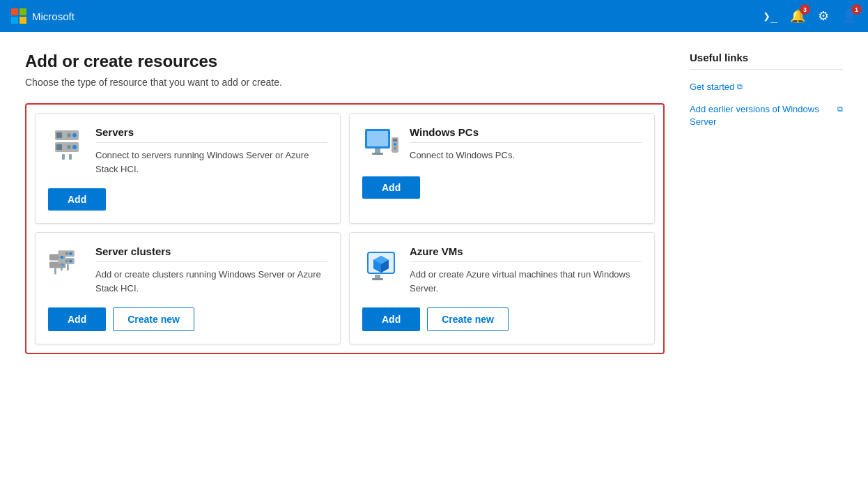 The image size is (868, 495). Describe the element at coordinates (823, 16) in the screenshot. I see `settings-icon: ⚙` at that location.